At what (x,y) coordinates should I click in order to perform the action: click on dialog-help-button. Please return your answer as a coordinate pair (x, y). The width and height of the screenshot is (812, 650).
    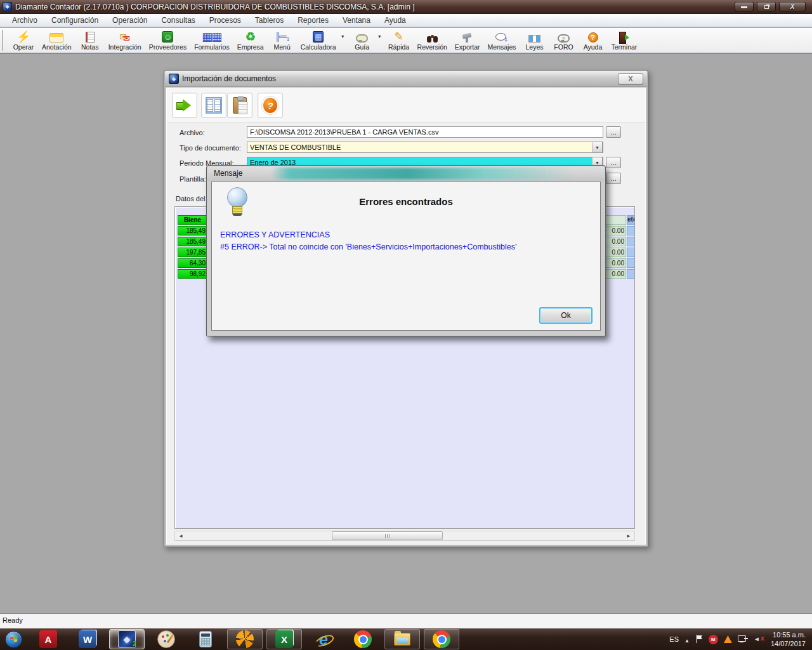
    Looking at the image, I should click on (270, 105).